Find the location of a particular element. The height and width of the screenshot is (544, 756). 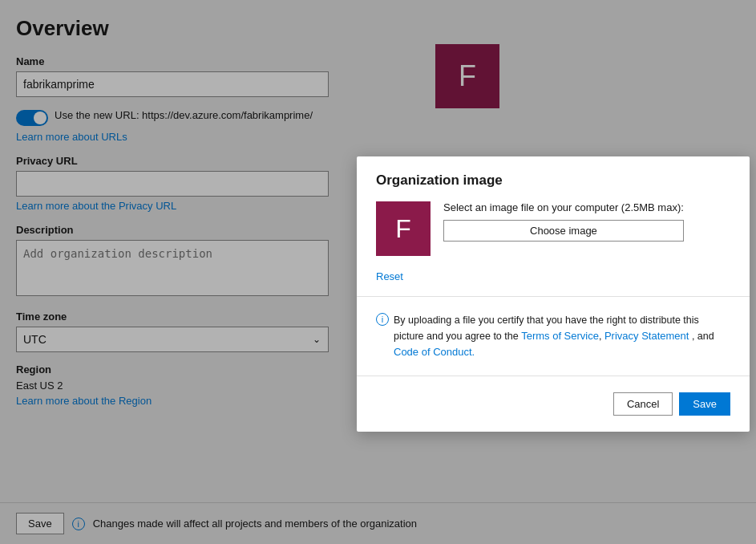

terms-of-service-link: Terms of Service is located at coordinates (560, 335).